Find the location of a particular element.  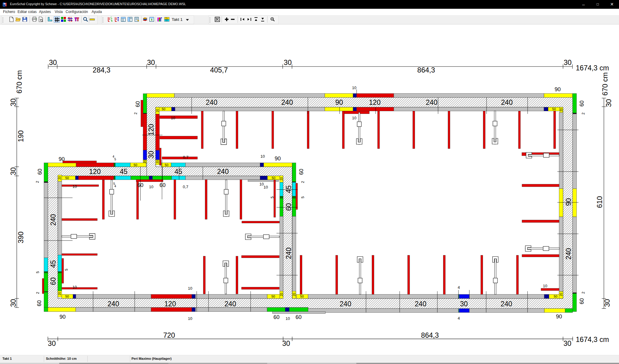

svg-text: 390 is located at coordinates (21, 237).